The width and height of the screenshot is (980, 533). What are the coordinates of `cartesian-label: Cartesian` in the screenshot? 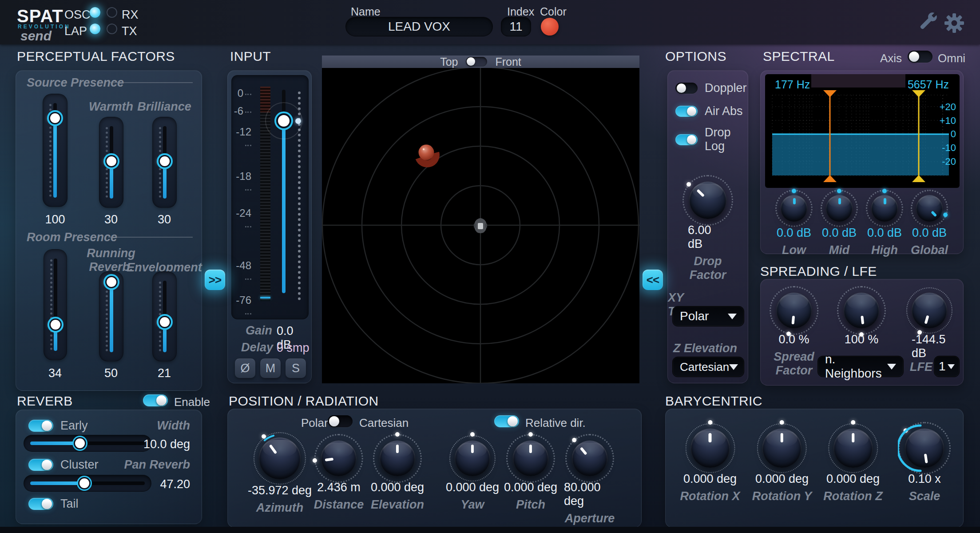 It's located at (384, 423).